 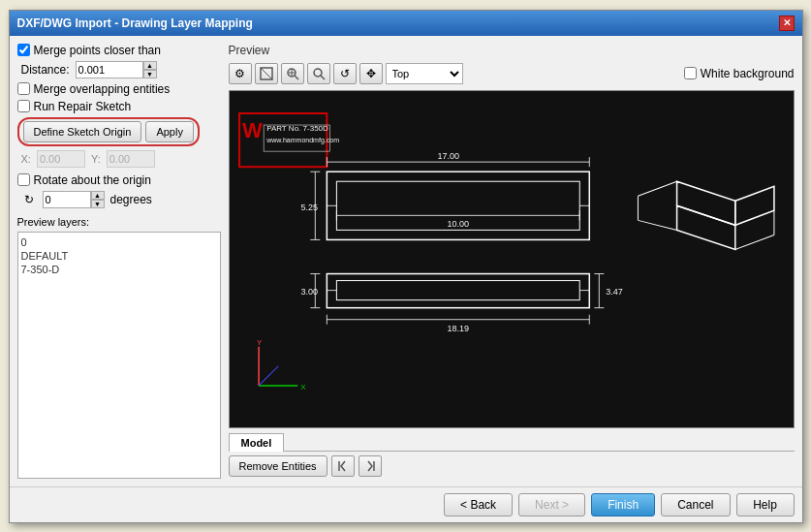 I want to click on svg-text: 18.19, so click(x=457, y=328).